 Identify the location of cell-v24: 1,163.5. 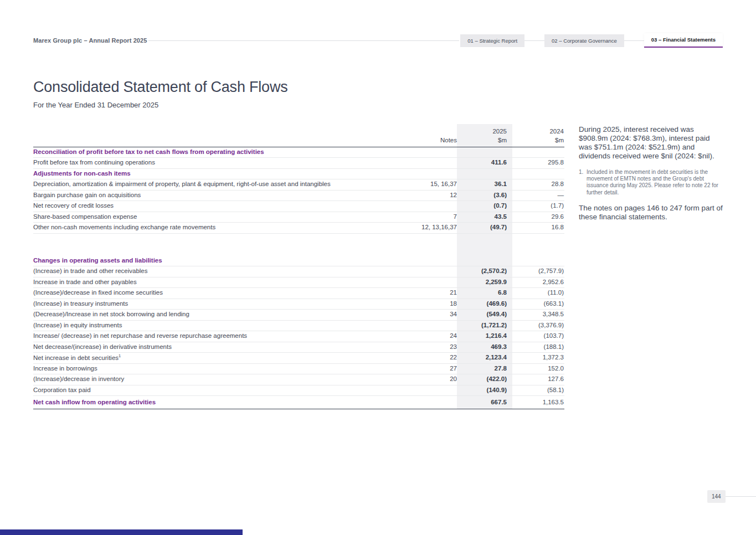
(538, 403).